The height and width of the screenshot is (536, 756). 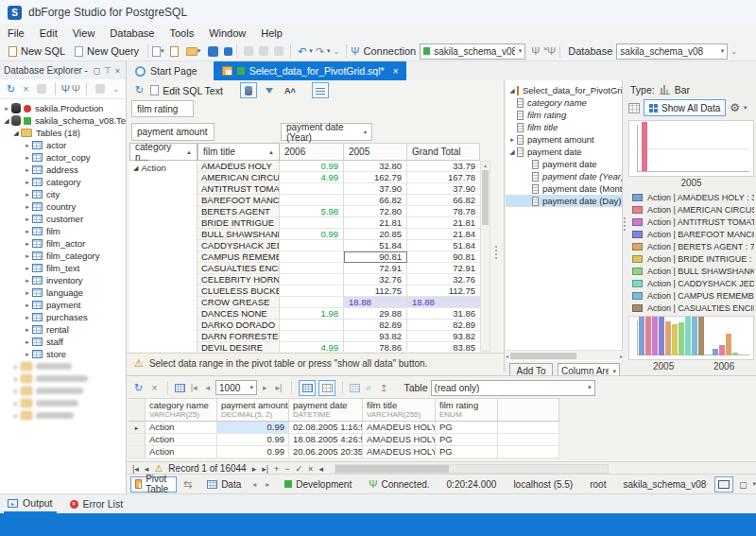 I want to click on pivot-cell-2005: 37.90, so click(x=376, y=189).